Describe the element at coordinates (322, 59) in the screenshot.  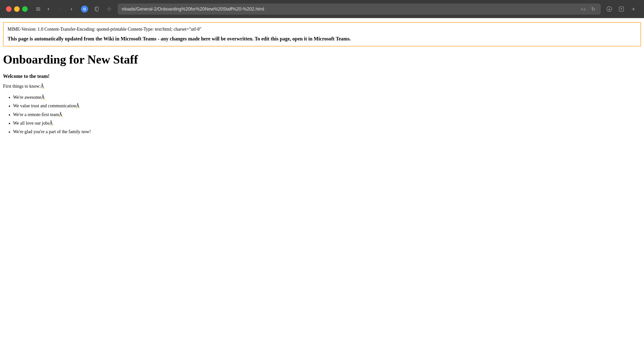
I see `page-title: Onboarding for New Staff` at that location.